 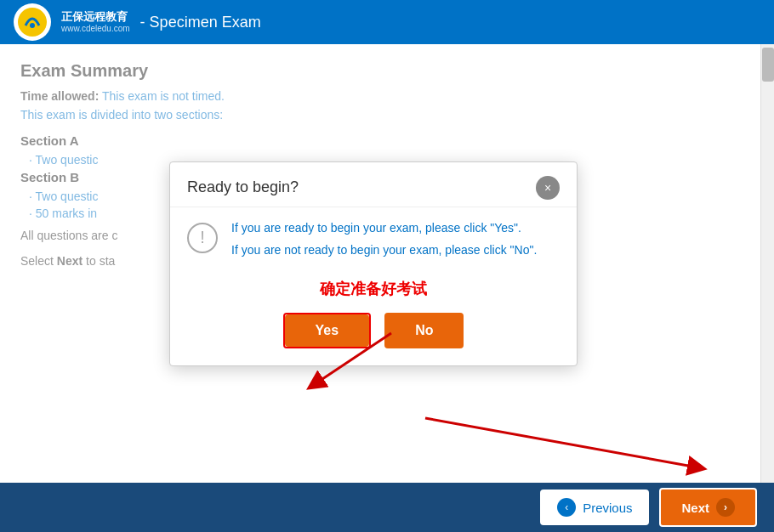 What do you see at coordinates (201, 22) in the screenshot?
I see `header-title: - Specimen Exam` at bounding box center [201, 22].